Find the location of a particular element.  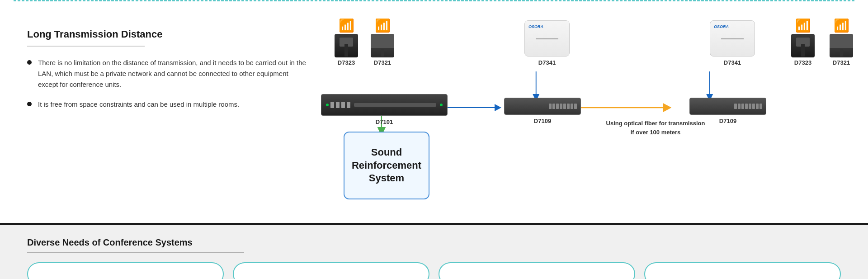

ap-logo-right: OSORA is located at coordinates (722, 27).